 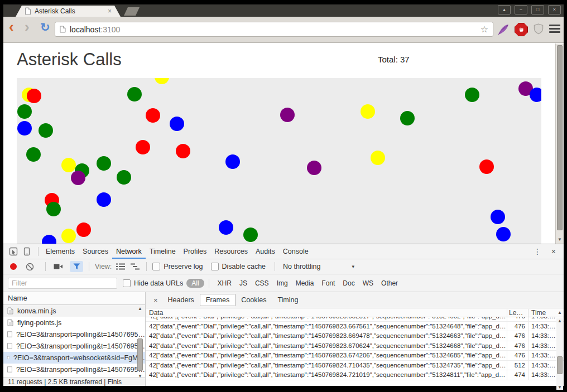 I want to click on divider, so click(x=89, y=267).